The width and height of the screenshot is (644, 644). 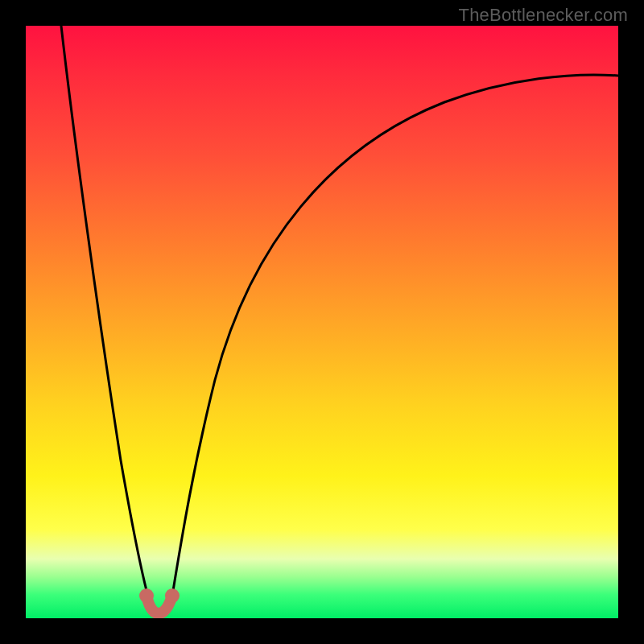 I want to click on valley-dot-right, so click(x=172, y=596).